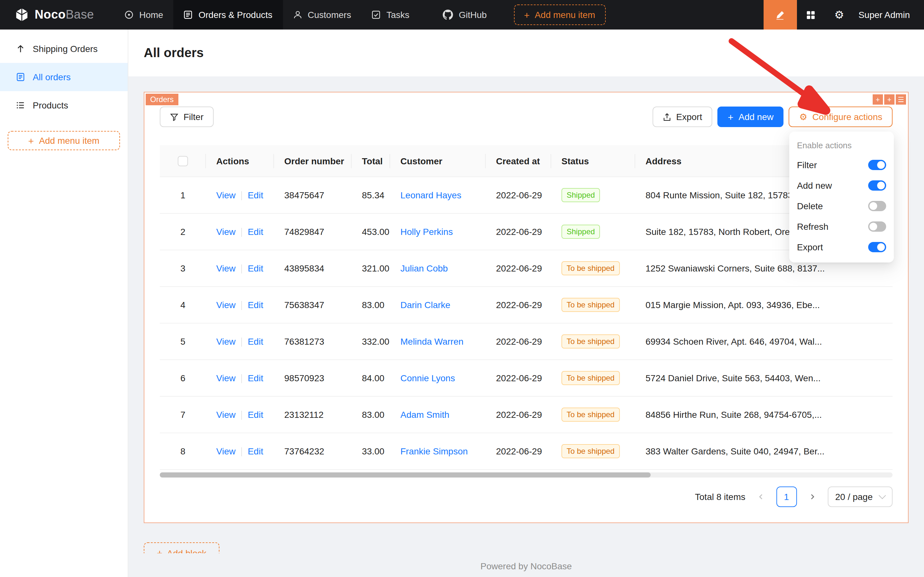  I want to click on export-icon, so click(667, 117).